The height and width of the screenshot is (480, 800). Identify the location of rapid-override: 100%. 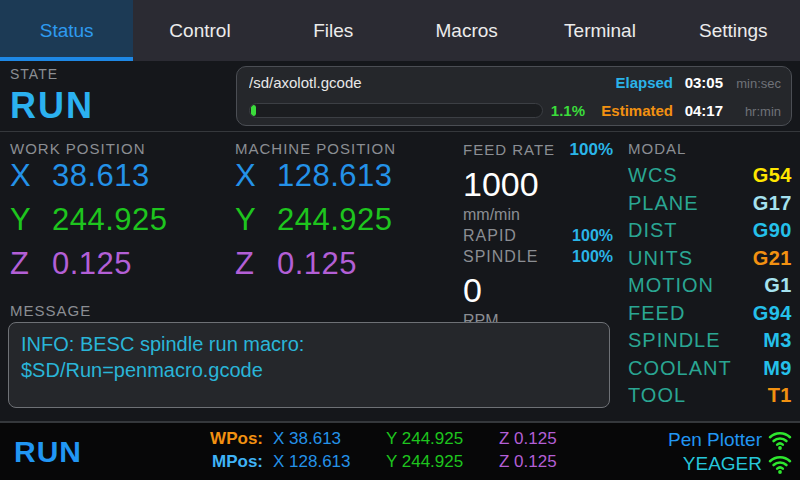
(592, 236).